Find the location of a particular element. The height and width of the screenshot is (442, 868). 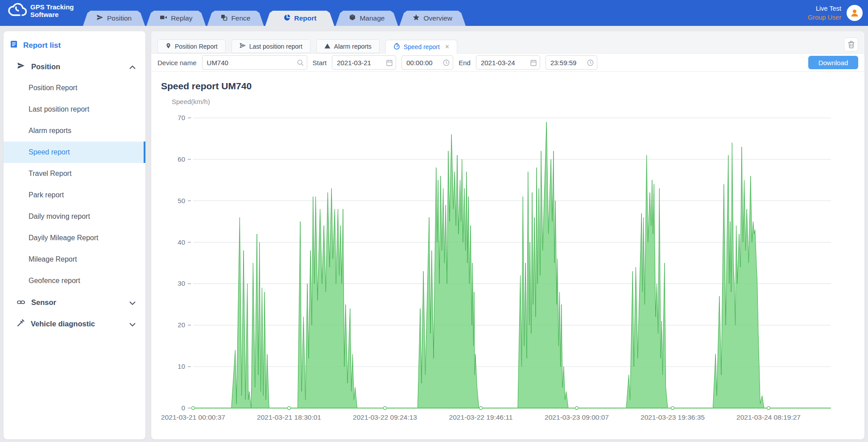

chevron-up-icon is located at coordinates (132, 67).